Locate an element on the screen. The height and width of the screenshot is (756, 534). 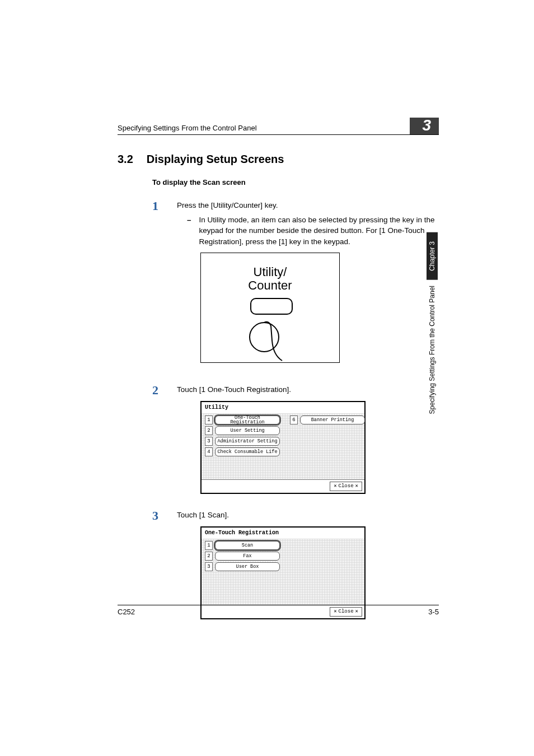
dash-icon: – is located at coordinates (189, 231).